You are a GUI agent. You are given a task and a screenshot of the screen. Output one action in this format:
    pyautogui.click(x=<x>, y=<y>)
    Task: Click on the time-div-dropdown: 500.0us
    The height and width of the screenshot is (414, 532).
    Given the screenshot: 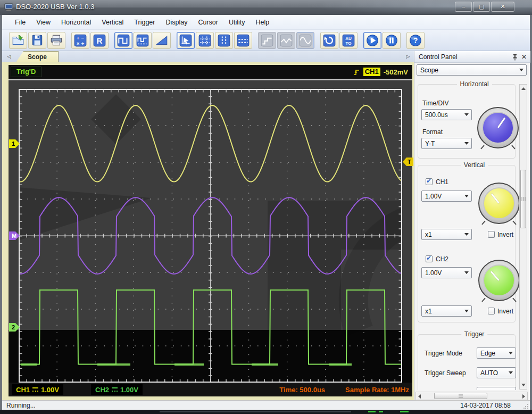 What is the action you would take?
    pyautogui.click(x=447, y=115)
    